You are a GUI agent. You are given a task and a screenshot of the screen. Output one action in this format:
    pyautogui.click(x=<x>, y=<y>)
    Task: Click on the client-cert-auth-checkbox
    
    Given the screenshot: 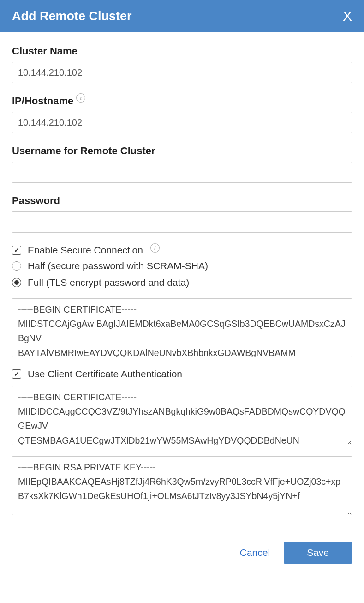 What is the action you would take?
    pyautogui.click(x=17, y=374)
    